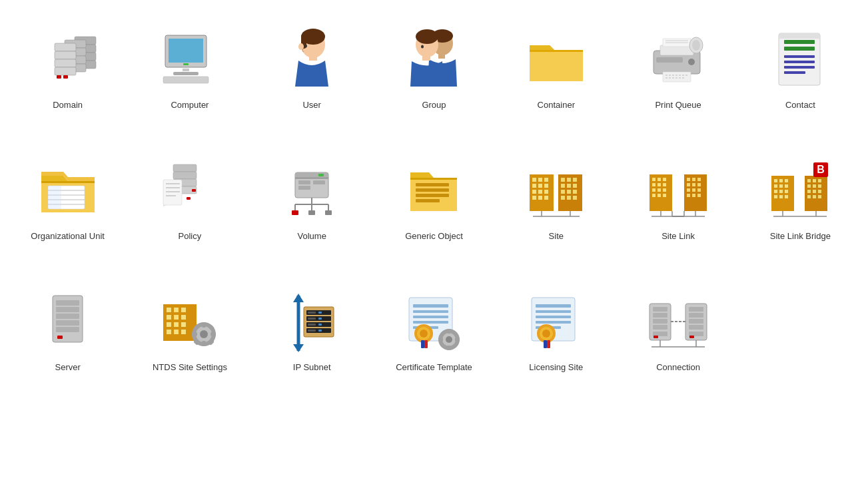  I want to click on icon-ntds-site-settings: NTDS Site Settings, so click(189, 334).